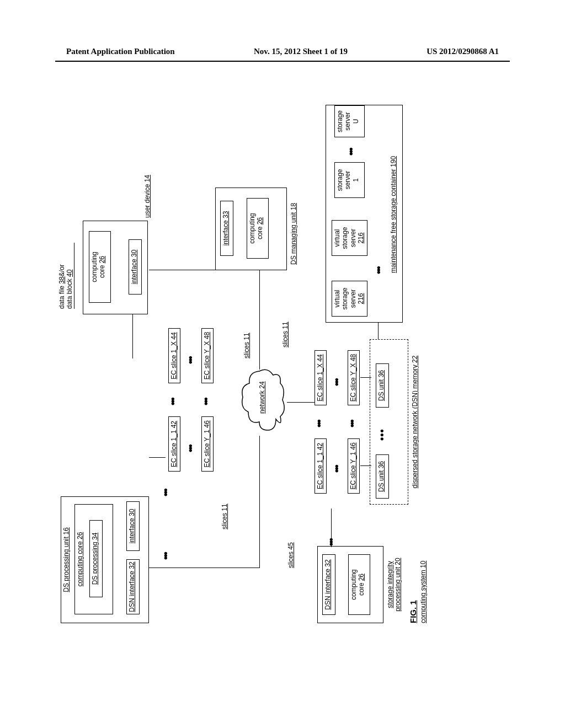 This screenshot has height=728, width=565. I want to click on arrow-ud12-net, so click(204, 568).